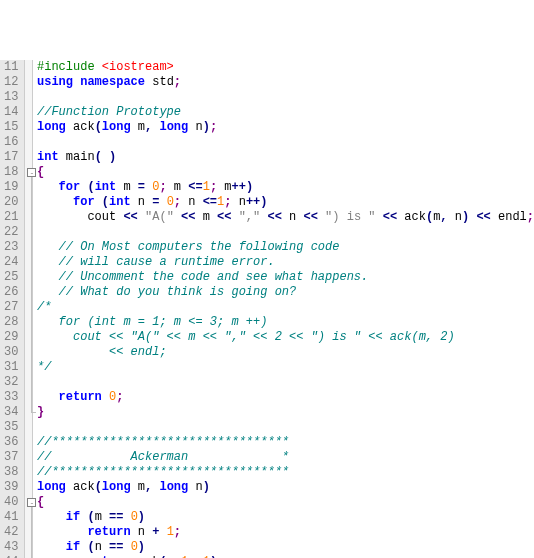 This screenshot has width=534, height=558. What do you see at coordinates (286, 128) in the screenshot?
I see `code-line: long ack(long m, long n);` at bounding box center [286, 128].